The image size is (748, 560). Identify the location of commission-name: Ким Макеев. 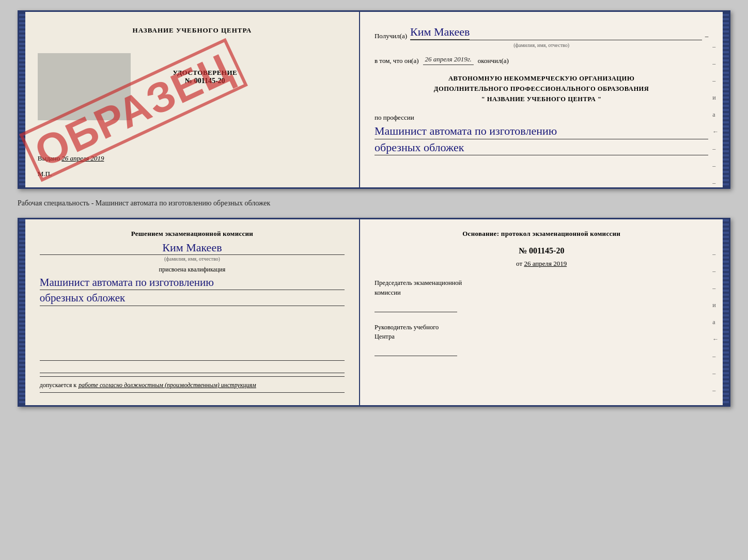
(192, 248).